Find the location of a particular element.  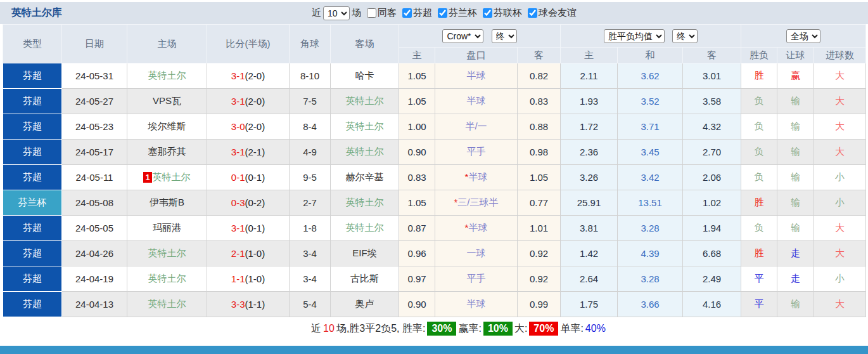

avg-away-odds: 3.01 is located at coordinates (712, 76).